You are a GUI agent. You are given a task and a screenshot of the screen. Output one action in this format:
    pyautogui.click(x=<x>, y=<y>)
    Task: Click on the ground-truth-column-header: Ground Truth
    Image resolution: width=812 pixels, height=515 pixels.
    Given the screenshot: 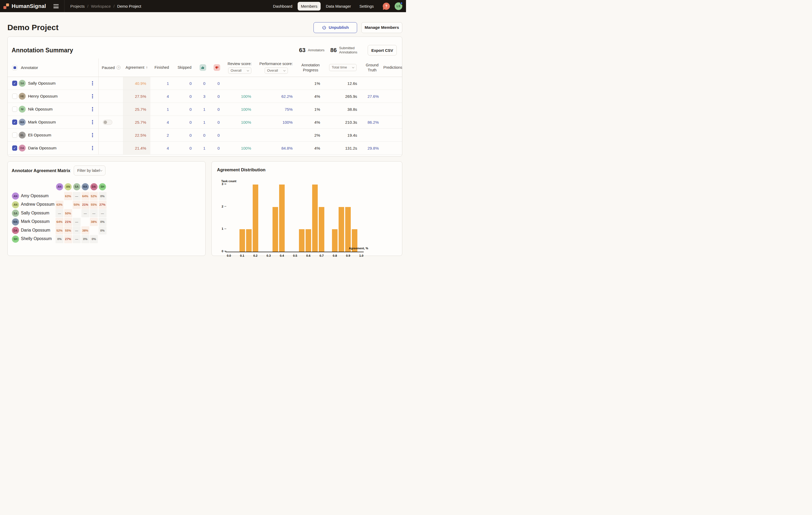 What is the action you would take?
    pyautogui.click(x=372, y=67)
    